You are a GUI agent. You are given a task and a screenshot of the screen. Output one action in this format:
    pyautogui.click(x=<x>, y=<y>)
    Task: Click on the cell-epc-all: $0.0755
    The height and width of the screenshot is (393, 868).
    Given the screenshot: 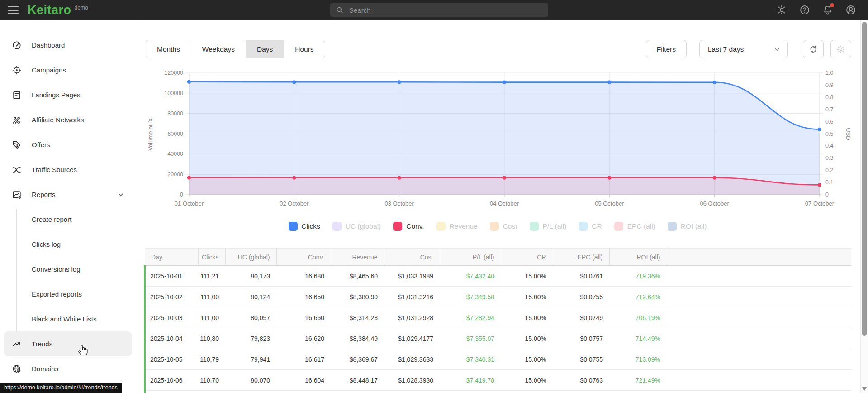 What is the action you would take?
    pyautogui.click(x=581, y=297)
    